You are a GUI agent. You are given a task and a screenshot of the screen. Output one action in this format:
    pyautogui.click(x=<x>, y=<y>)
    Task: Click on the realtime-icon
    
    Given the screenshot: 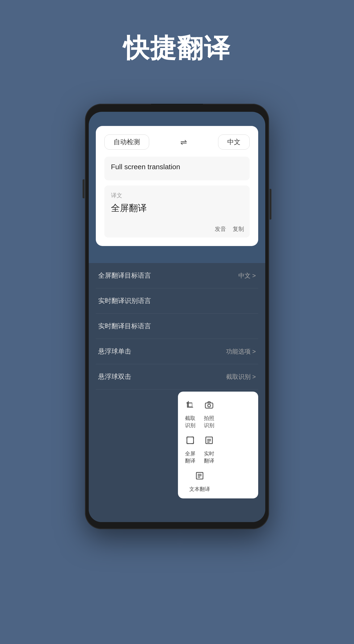 What is the action you would take?
    pyautogui.click(x=209, y=440)
    